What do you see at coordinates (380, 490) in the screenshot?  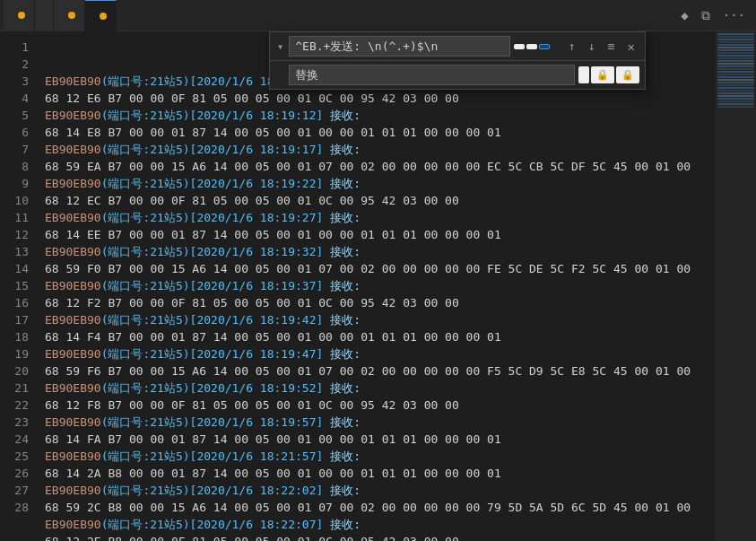 I see `code-line: EB90EB90(端口号:21站5)[2020/1/6 18:22:02] 接收…` at bounding box center [380, 490].